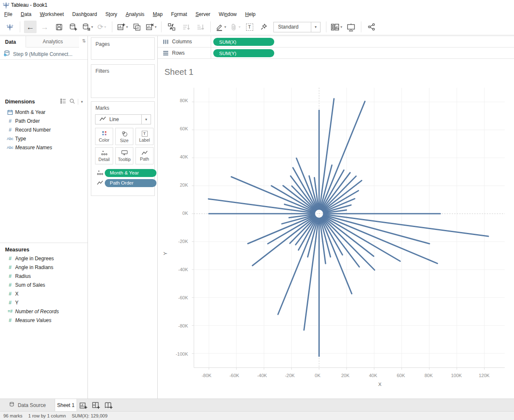 This screenshot has height=420, width=514. I want to click on share-button, so click(371, 27).